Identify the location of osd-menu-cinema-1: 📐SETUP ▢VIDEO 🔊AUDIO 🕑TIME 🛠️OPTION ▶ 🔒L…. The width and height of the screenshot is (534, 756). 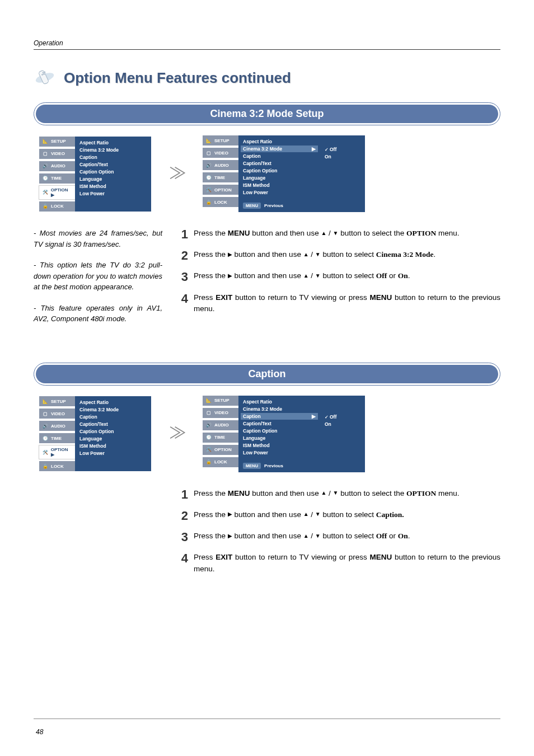
(95, 174).